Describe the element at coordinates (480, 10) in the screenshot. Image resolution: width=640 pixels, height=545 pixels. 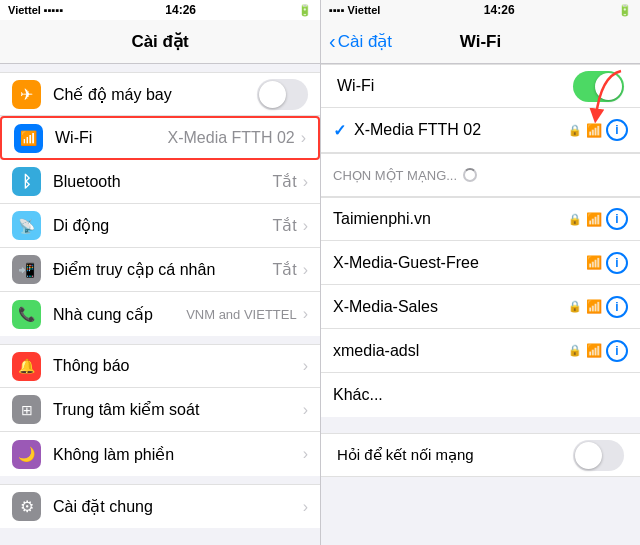
I see `right-status-bar: ▪▪▪▪ Viettel 14:26 🔋` at that location.